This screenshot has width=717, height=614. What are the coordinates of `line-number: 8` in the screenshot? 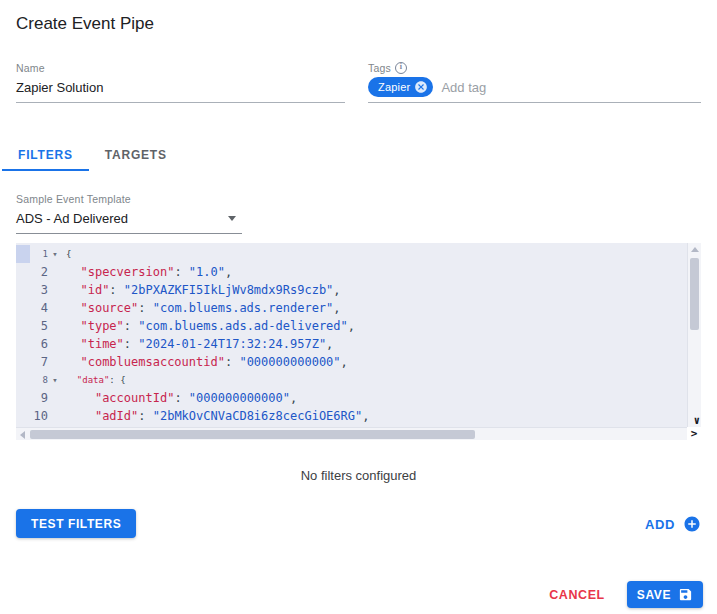 It's located at (39, 380).